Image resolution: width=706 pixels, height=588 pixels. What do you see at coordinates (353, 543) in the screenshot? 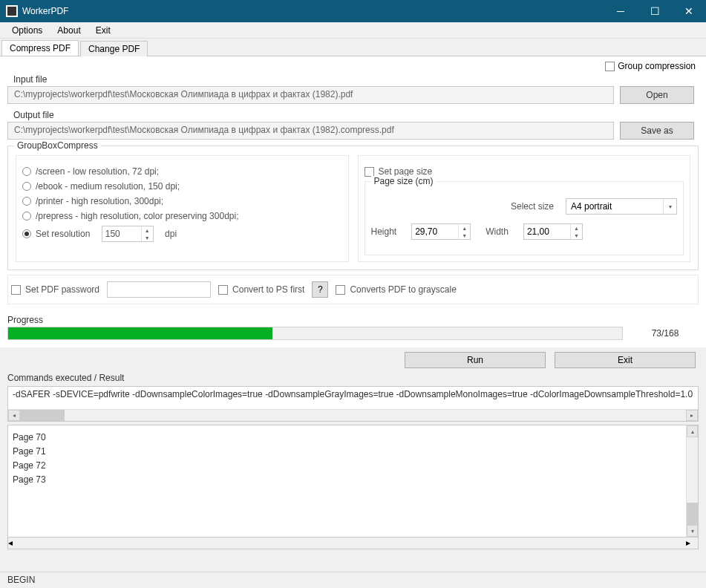
I see `log-horizontal-scrollbar: ◂ ▸` at bounding box center [353, 543].